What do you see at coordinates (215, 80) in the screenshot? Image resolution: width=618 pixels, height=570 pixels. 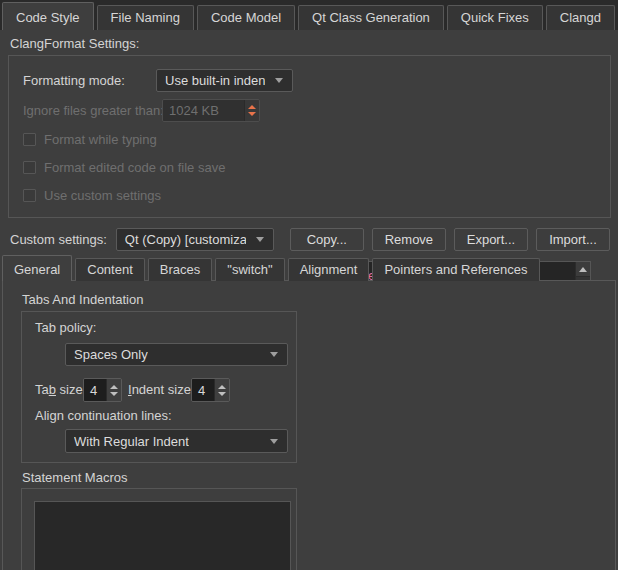 I see `formatting-mode-value: Use built-in indenter` at bounding box center [215, 80].